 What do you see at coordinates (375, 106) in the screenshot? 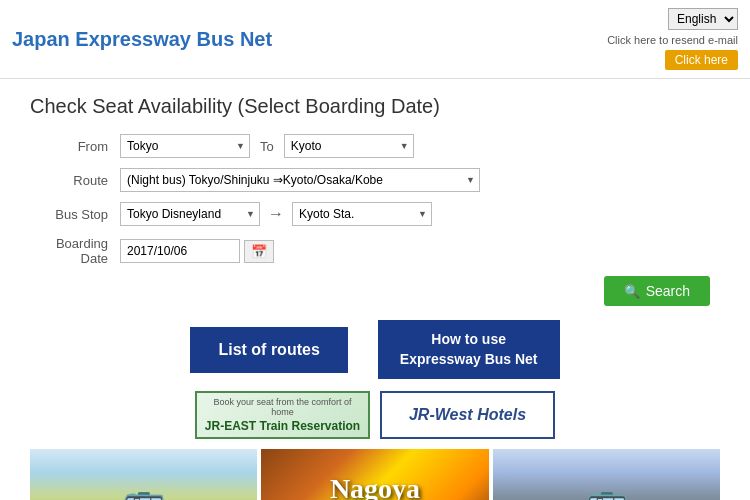
I see `section-title: Check Seat Availability (Select Boarding…` at bounding box center [375, 106].